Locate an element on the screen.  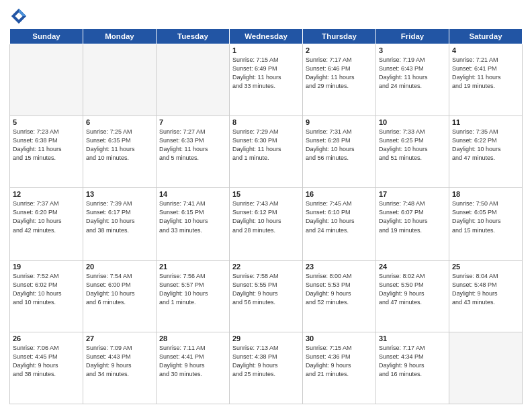
day-info: Sunrise: 7:21 AM Sunset: 6:41 PM Dayligh… is located at coordinates (486, 73).